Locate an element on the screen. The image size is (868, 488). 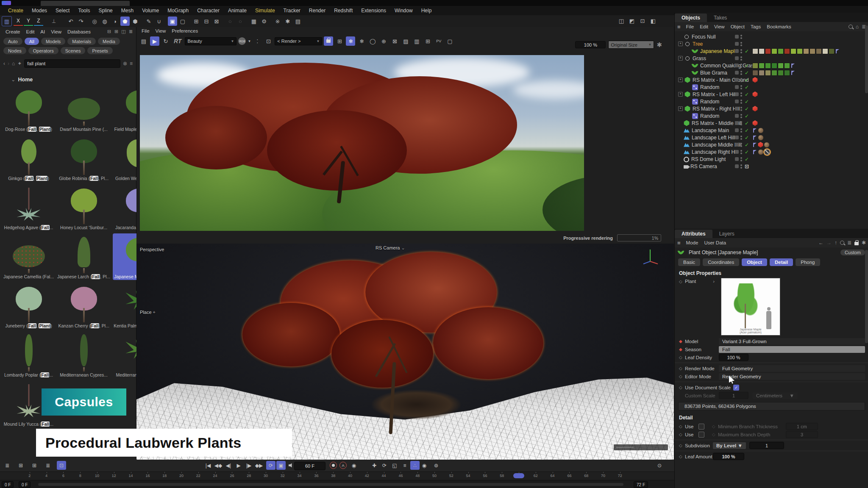
leaf-amount-field: 100 % is located at coordinates (729, 457).